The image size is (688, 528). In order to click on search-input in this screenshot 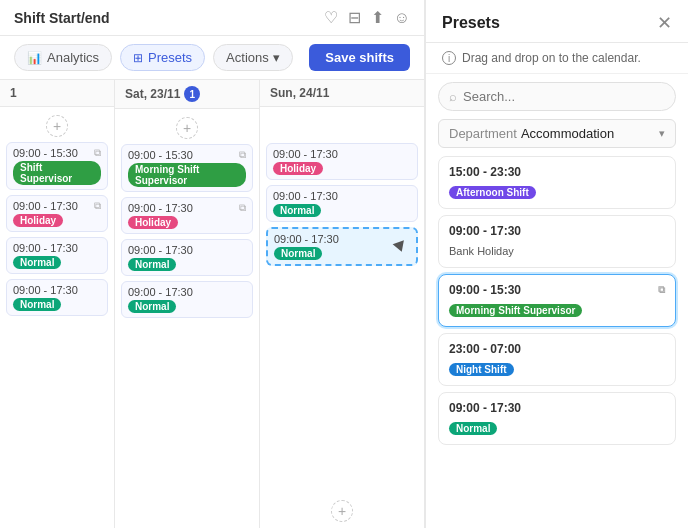, I will do `click(564, 96)`.